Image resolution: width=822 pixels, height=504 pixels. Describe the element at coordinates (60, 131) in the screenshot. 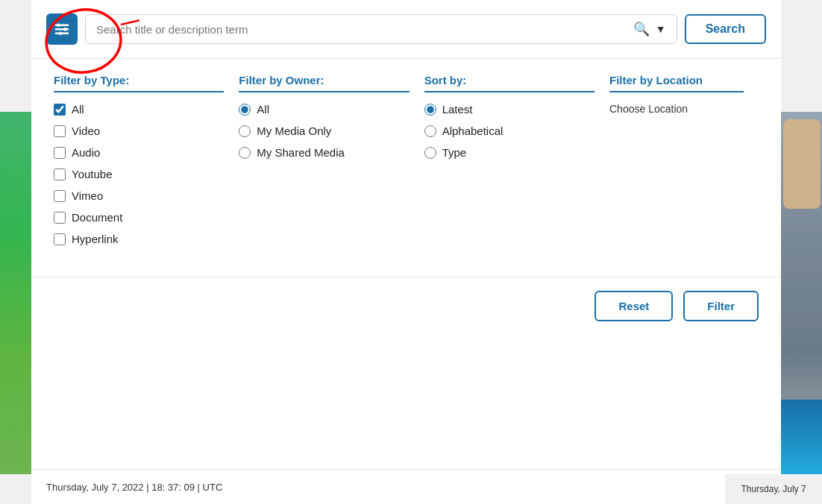

I see `filter-type-video-checkbox` at that location.